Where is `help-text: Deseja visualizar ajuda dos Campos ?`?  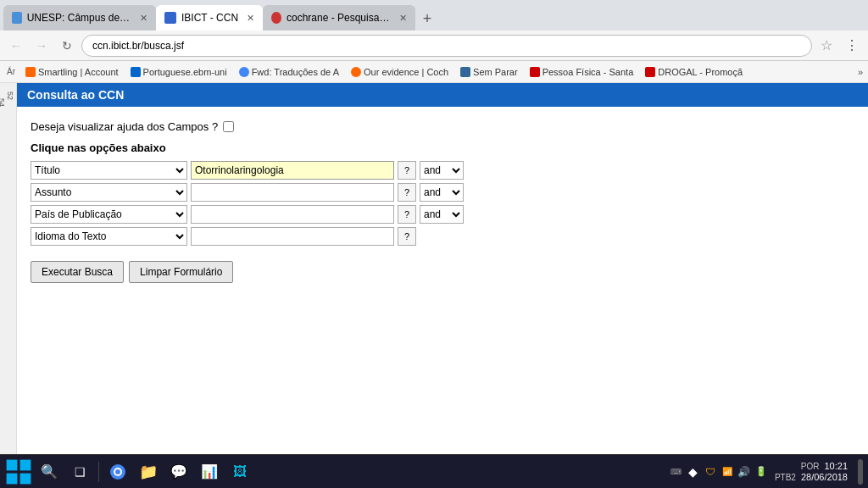
help-text: Deseja visualizar ajuda dos Campos ? is located at coordinates (124, 127).